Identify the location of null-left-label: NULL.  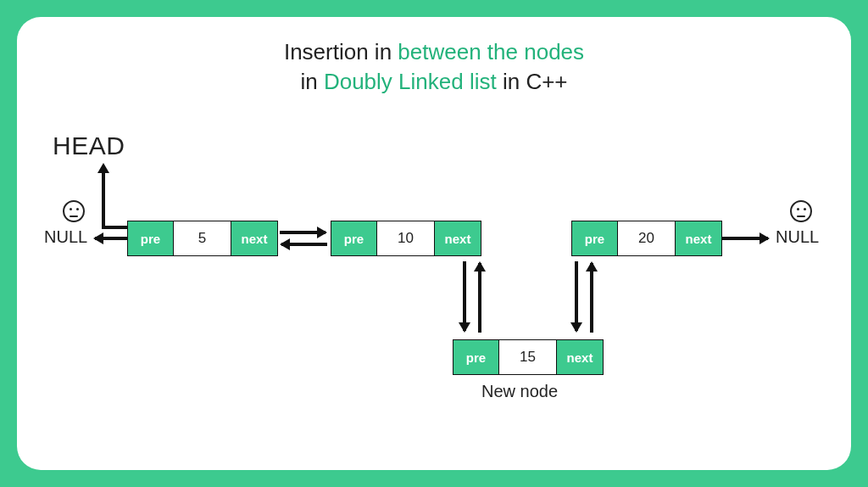
(66, 238).